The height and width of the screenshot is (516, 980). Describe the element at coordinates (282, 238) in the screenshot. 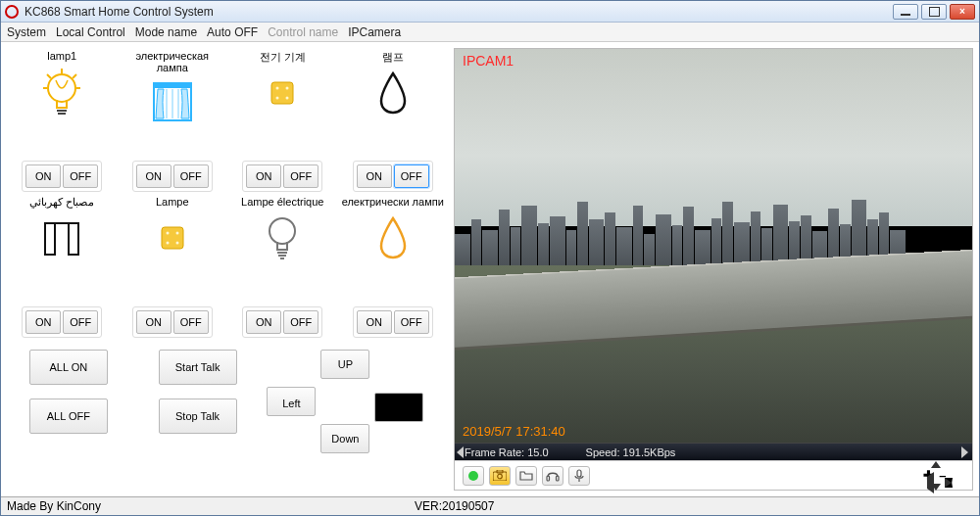

I see `bulb-outline-icon` at that location.